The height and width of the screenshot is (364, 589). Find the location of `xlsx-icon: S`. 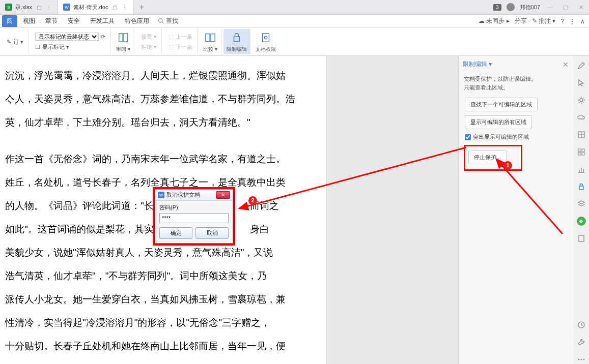

xlsx-icon: S is located at coordinates (9, 7).